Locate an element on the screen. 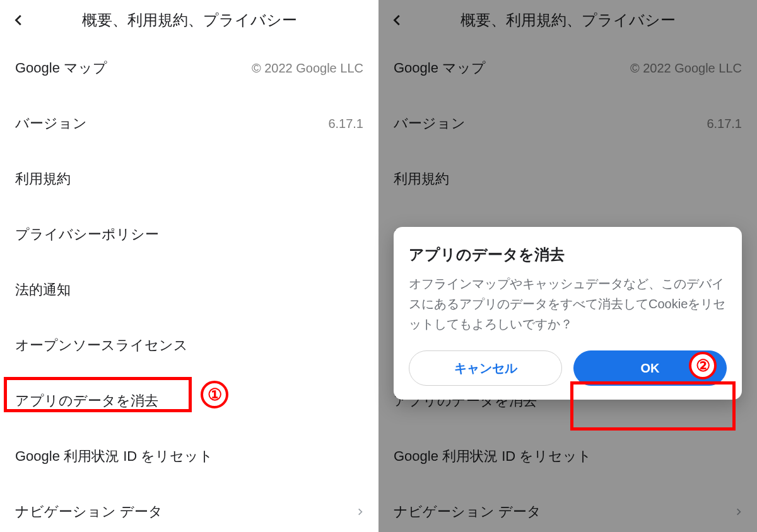 Image resolution: width=757 pixels, height=532 pixels. row-version: バージョン 6.17.1 is located at coordinates (189, 124).